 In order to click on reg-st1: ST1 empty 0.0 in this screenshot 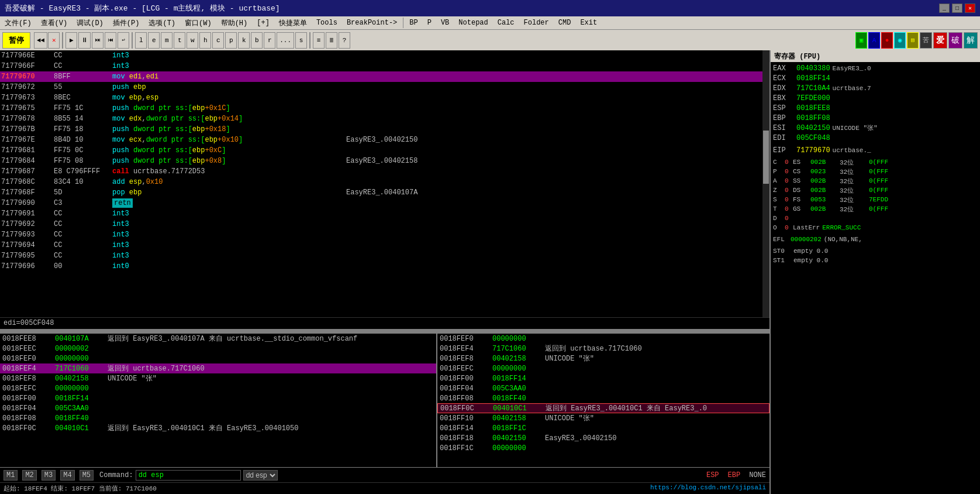, I will do `click(875, 260)`.